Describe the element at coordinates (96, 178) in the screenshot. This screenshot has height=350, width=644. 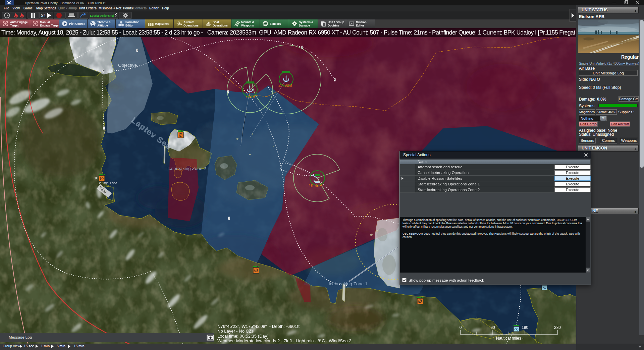
I see `svg-text: 10` at that location.